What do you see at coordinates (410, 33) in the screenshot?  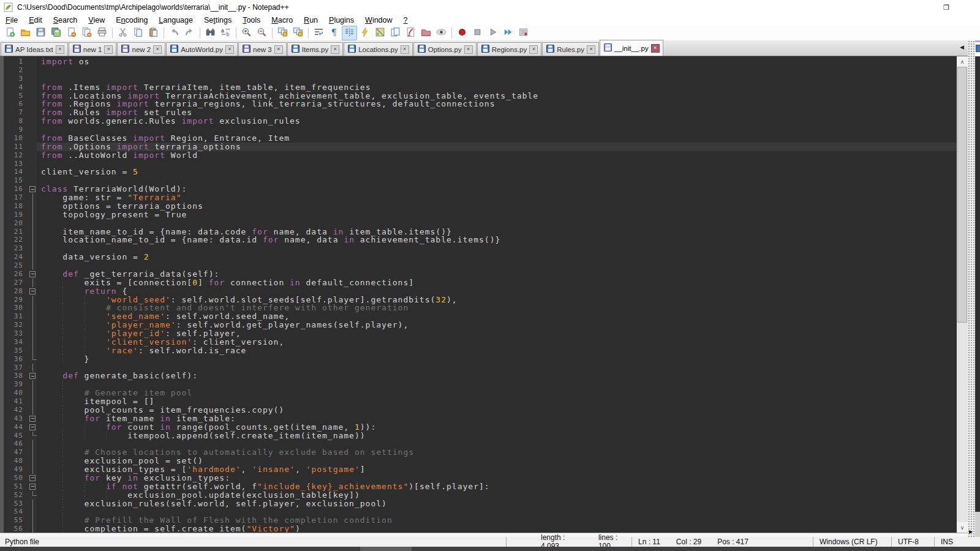 I see `function-list-icon` at bounding box center [410, 33].